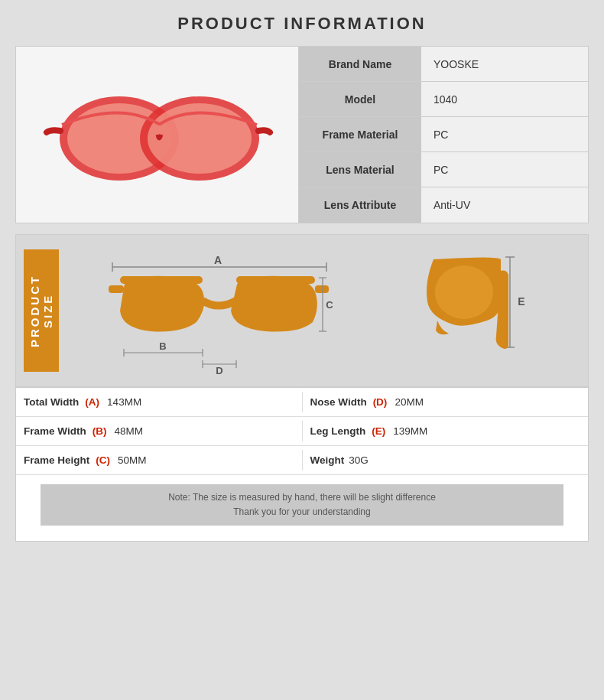 This screenshot has height=700, width=604. What do you see at coordinates (302, 505) in the screenshot?
I see `note-box: Note: The size is measured by hand, ther…` at bounding box center [302, 505].